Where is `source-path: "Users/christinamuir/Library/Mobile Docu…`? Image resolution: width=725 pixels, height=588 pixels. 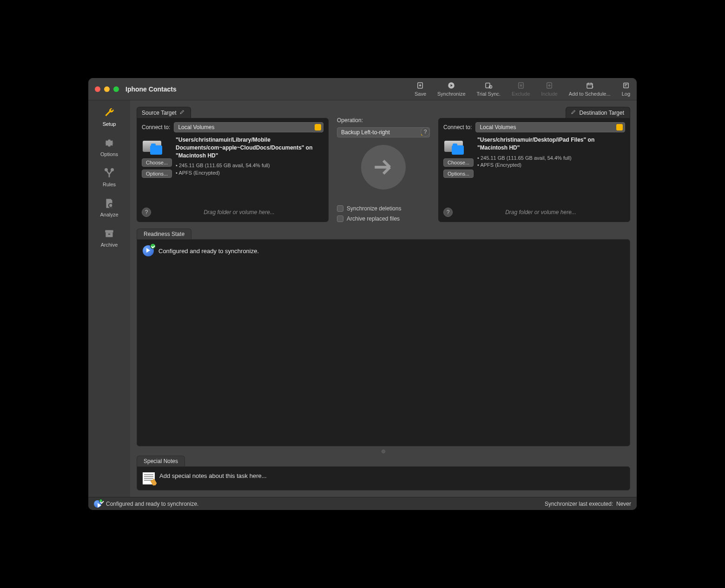
source-path: "Users/christinamuir/Library/Mobile Docu… is located at coordinates (250, 148).